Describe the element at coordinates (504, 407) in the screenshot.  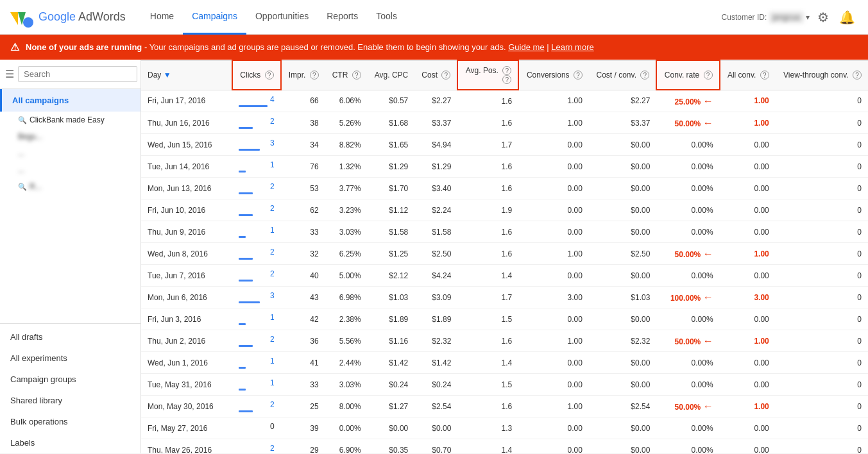
I see `table-row: Mon, May 30, 20162258.00%$1.27$2.541.61.…` at that location.